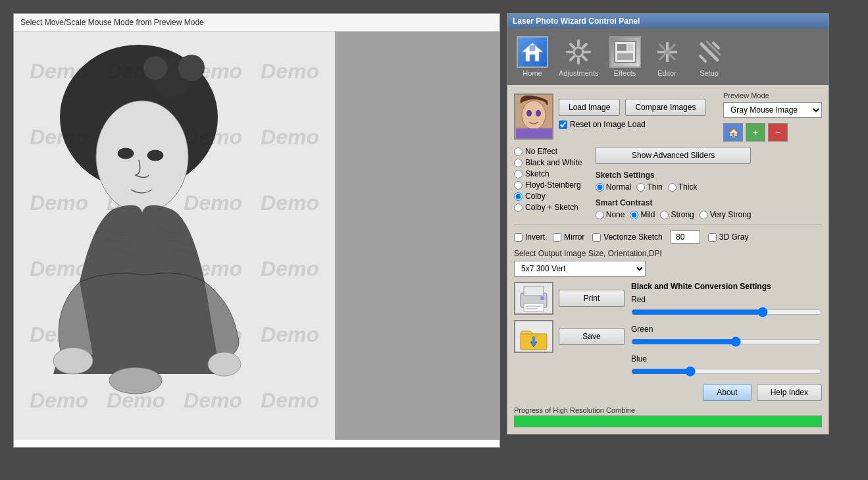  Describe the element at coordinates (755, 132) in the screenshot. I see `preview-plus-button: +` at that location.